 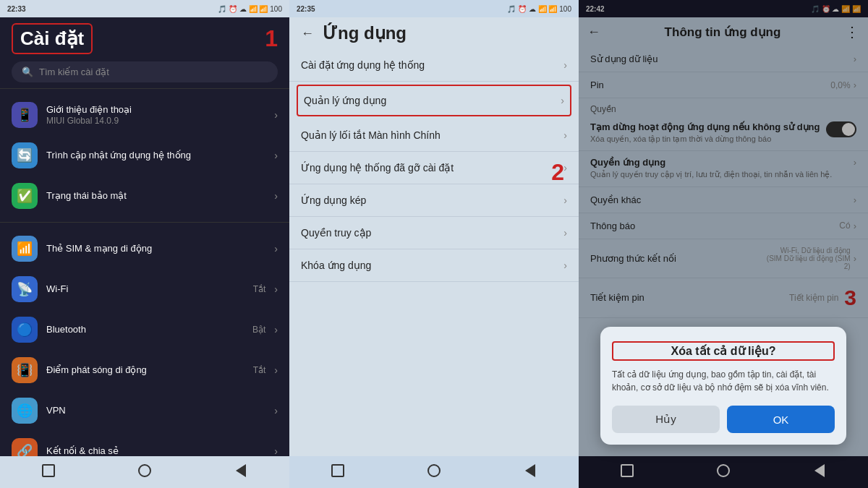 I want to click on status-time-1: 22:33, so click(x=17, y=9).